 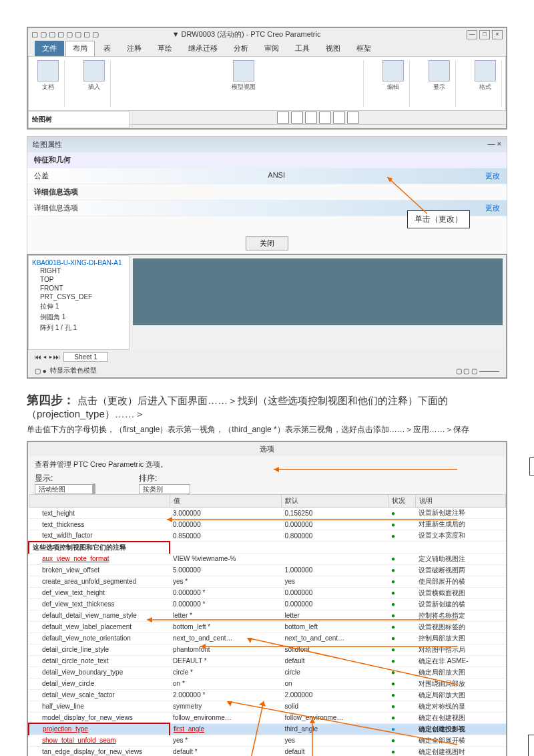 I want to click on status-text: 特显示着色模型, so click(x=73, y=371).